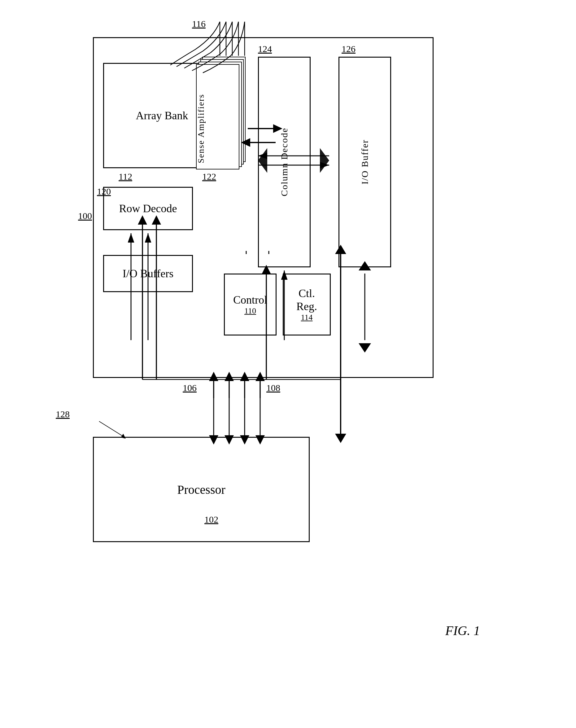  Describe the element at coordinates (365, 162) in the screenshot. I see `io-buffer-block: I/O Buffer` at that location.